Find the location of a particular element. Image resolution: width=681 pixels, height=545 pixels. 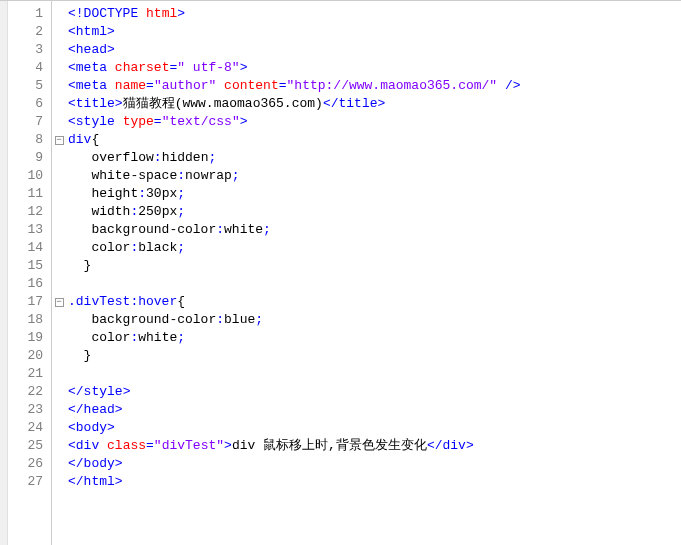

line-number: 1 is located at coordinates (30, 14).